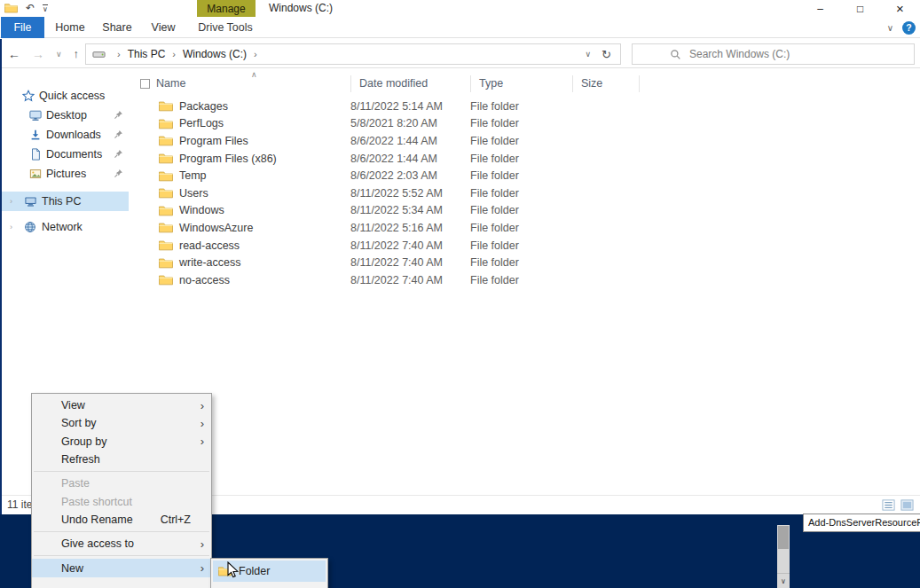 The width and height of the screenshot is (920, 588). I want to click on desktop-icon, so click(35, 115).